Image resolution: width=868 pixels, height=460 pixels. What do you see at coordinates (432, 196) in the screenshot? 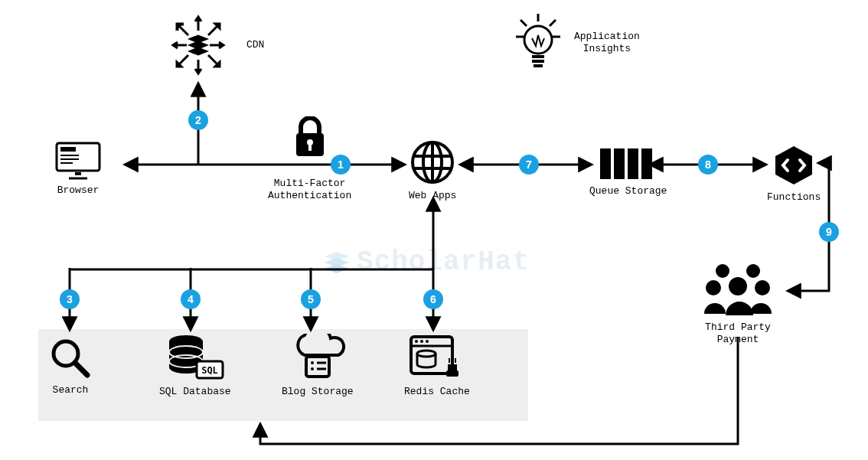
I see `webapps-label: Web Apps` at bounding box center [432, 196].